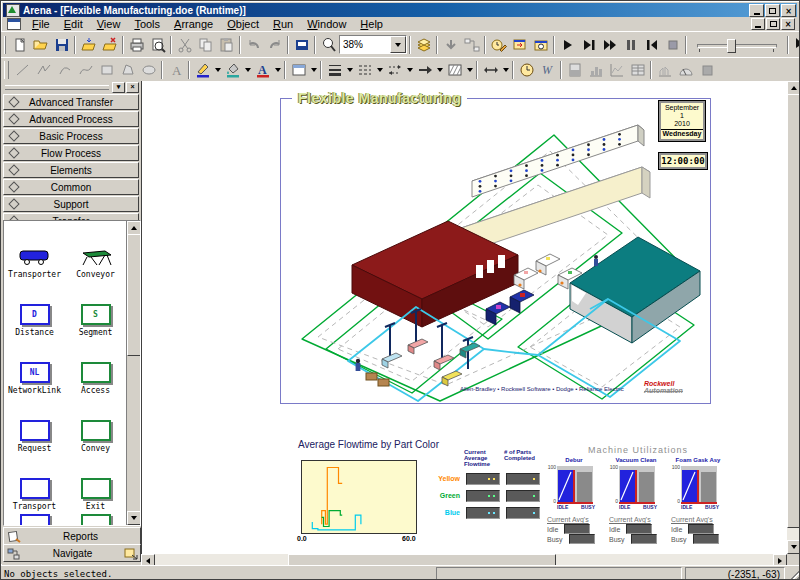 Image resolution: width=800 pixels, height=580 pixels. I want to click on fill-pattern-dropdown, so click(470, 70).